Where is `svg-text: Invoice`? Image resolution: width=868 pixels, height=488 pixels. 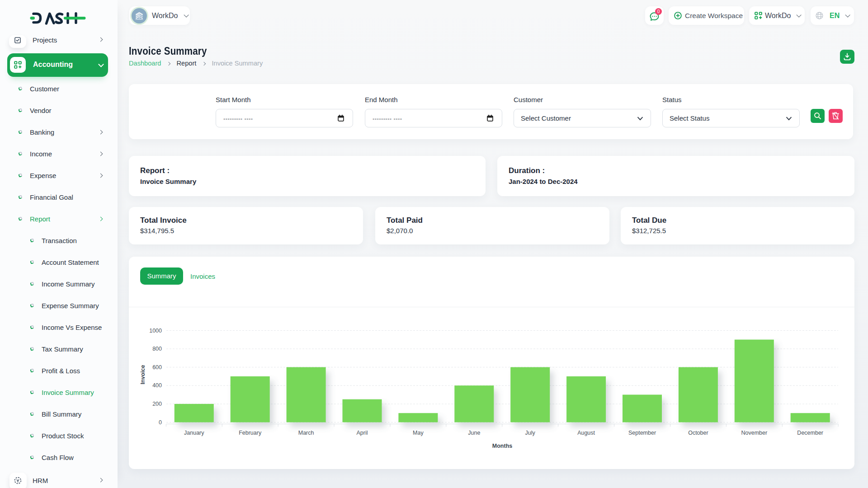 svg-text: Invoice is located at coordinates (143, 374).